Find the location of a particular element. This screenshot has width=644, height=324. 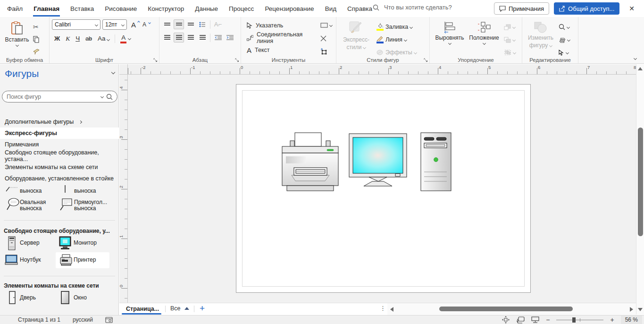

bring-forward-button is located at coordinates (510, 27).